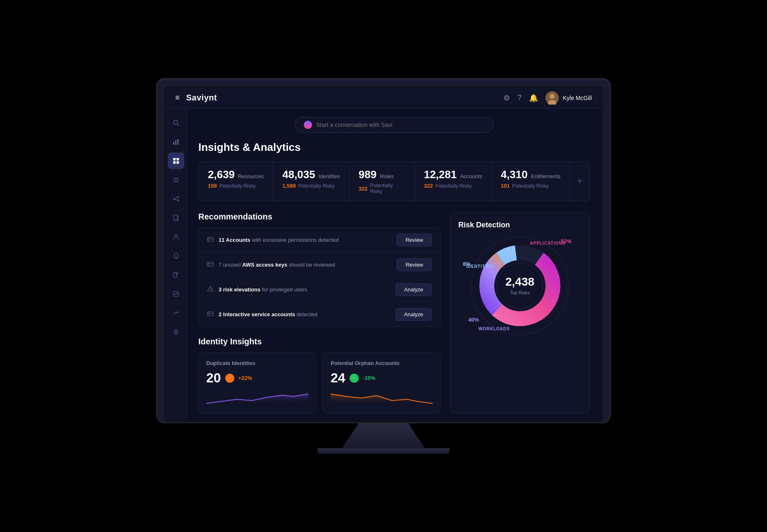  What do you see at coordinates (273, 240) in the screenshot?
I see `rec-left-1: 11 Accounts with excessive permissions d…` at bounding box center [273, 240].